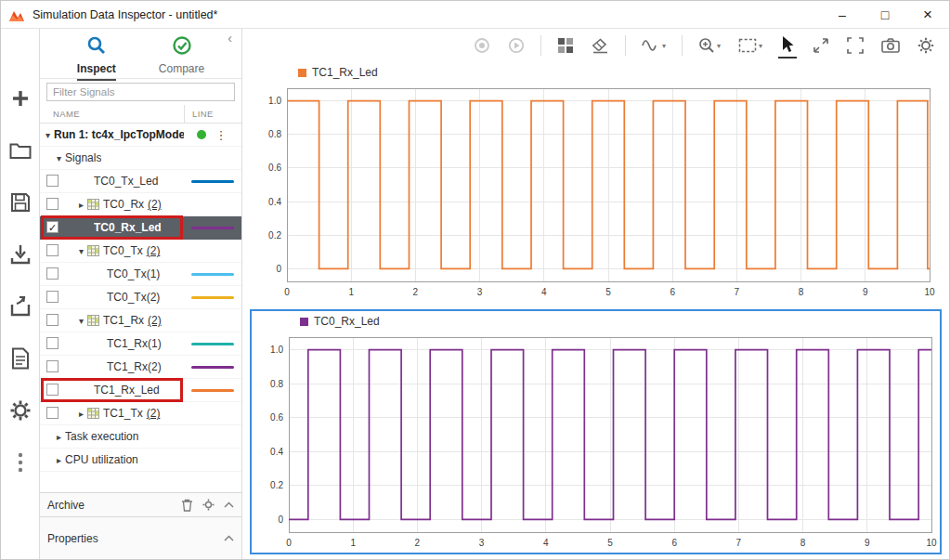 The image size is (950, 560). What do you see at coordinates (141, 158) in the screenshot?
I see `tree-row: ▾Signals` at bounding box center [141, 158].